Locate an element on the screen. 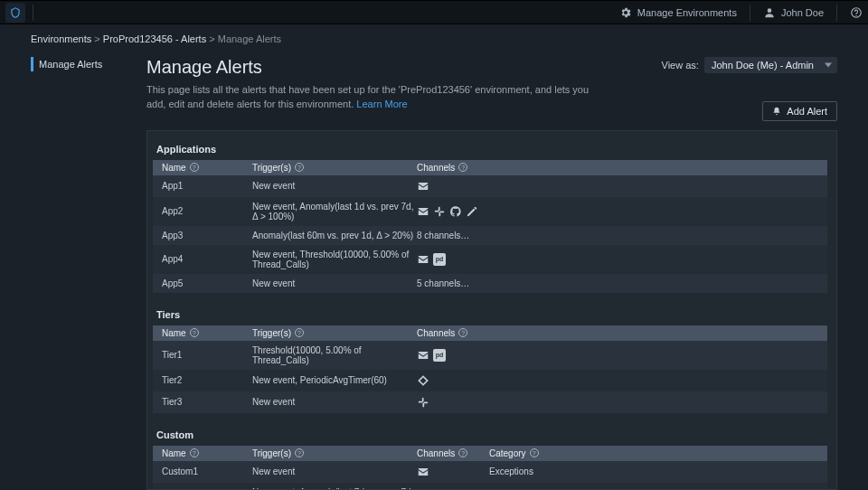  view-as-value: John Doe (Me) - Admin is located at coordinates (763, 65).